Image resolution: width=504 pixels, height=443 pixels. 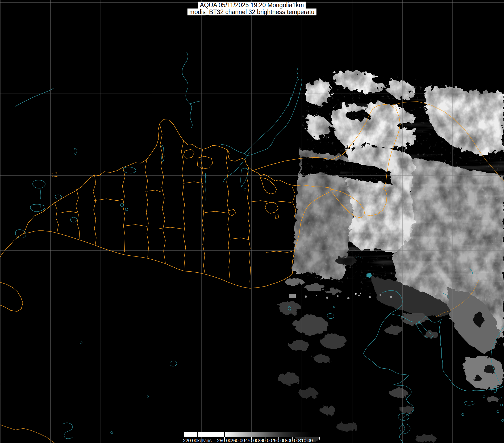 What do you see at coordinates (469, 403) in the screenshot?
I see `jeju-island-outline` at bounding box center [469, 403].